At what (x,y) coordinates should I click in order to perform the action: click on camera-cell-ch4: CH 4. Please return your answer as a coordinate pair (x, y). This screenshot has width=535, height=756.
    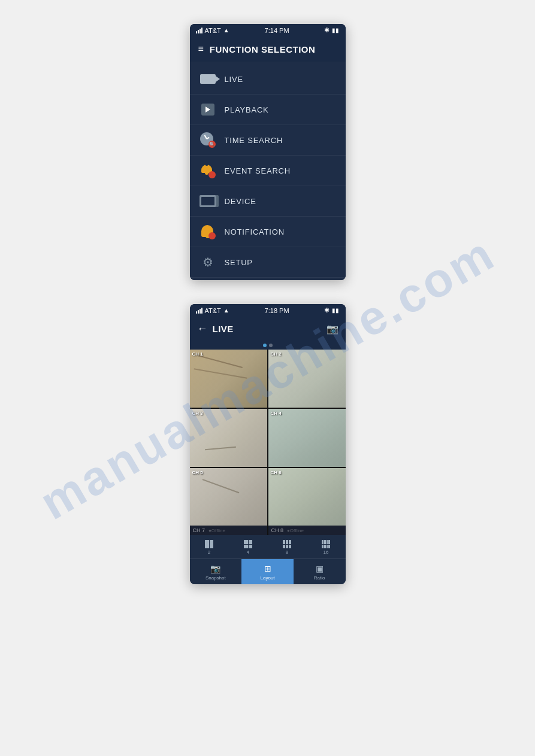
    Looking at the image, I should click on (307, 438).